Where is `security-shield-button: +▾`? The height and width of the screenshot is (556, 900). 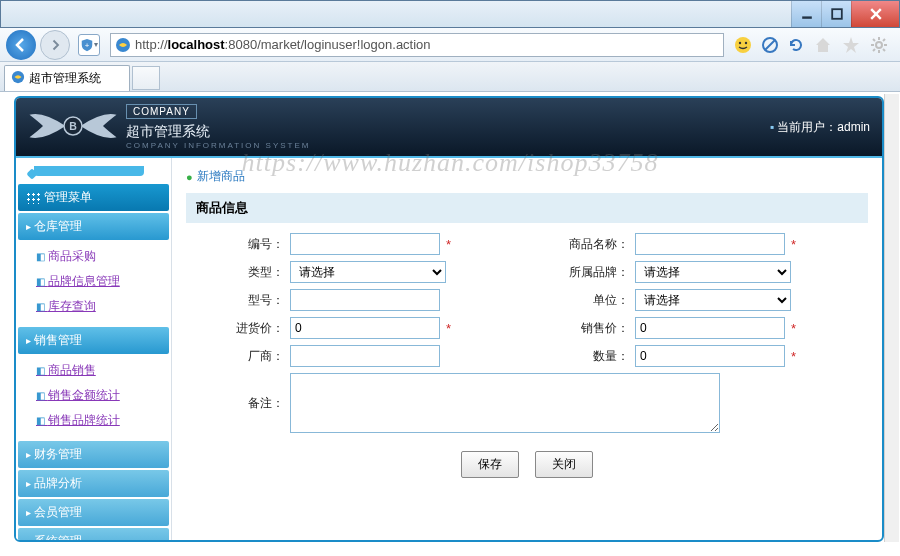
security-shield-button: +▾ is located at coordinates (89, 45).